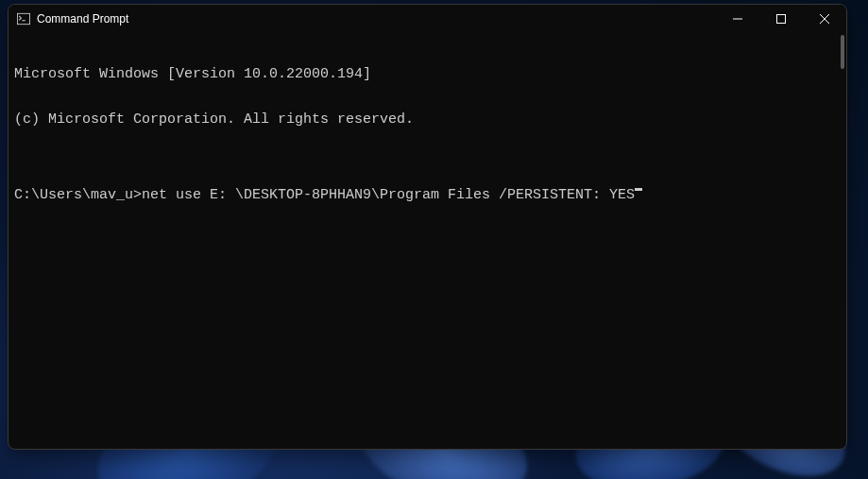 Image resolution: width=868 pixels, height=479 pixels. Describe the element at coordinates (427, 19) in the screenshot. I see `titlebar: Command Prompt` at that location.